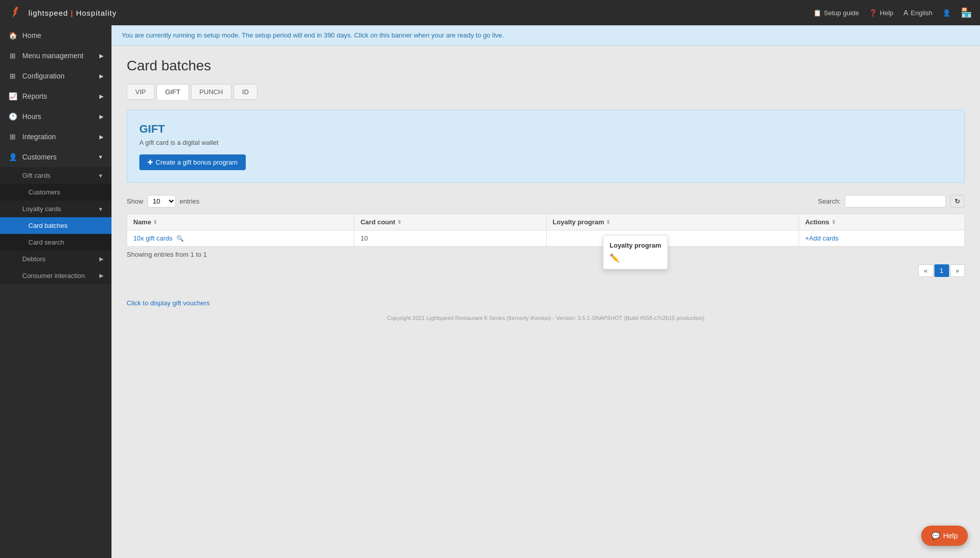 Image resolution: width=980 pixels, height=558 pixels. What do you see at coordinates (56, 226) in the screenshot?
I see `sidebar-item-card-batches: Card batches` at bounding box center [56, 226].